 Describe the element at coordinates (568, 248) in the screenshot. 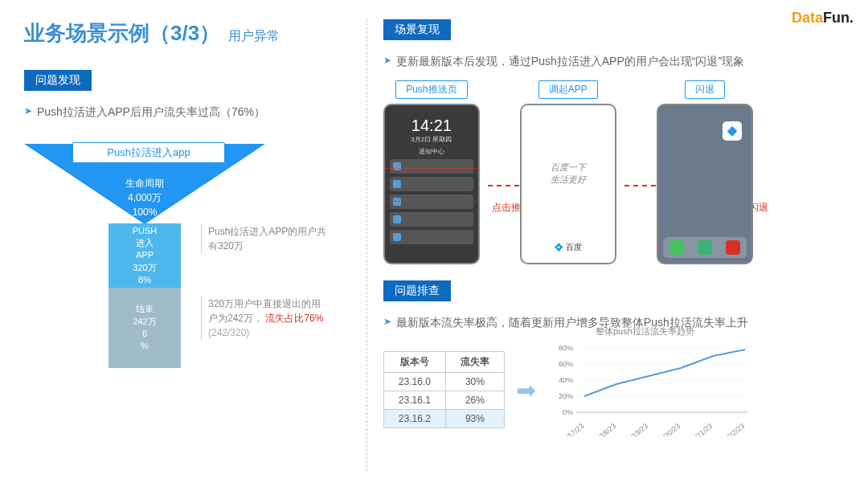

I see `app-brand: 💠 百度` at that location.